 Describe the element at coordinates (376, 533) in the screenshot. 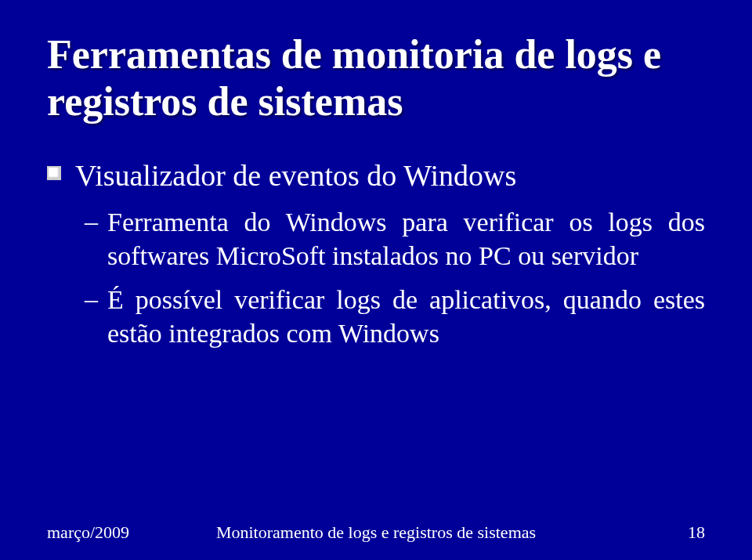

I see `footer-title: Monitoramento de logs e registros de sis…` at that location.